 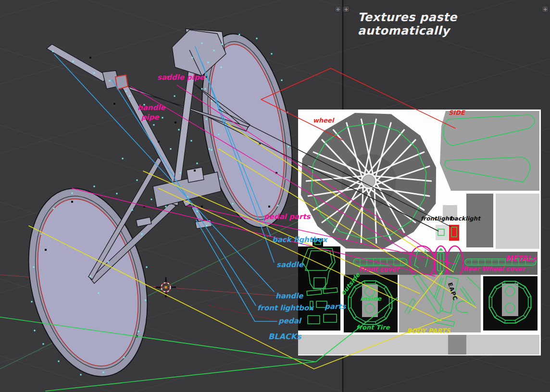 What do you see at coordinates (338, 9) in the screenshot?
I see `expand-region-button-left: +` at bounding box center [338, 9].